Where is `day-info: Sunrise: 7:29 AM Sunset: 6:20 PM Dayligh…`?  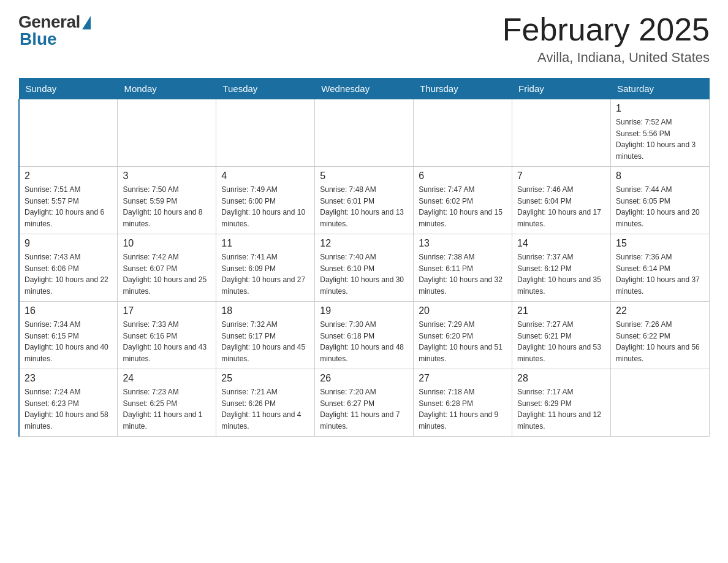
day-info: Sunrise: 7:29 AM Sunset: 6:20 PM Dayligh… is located at coordinates (463, 342).